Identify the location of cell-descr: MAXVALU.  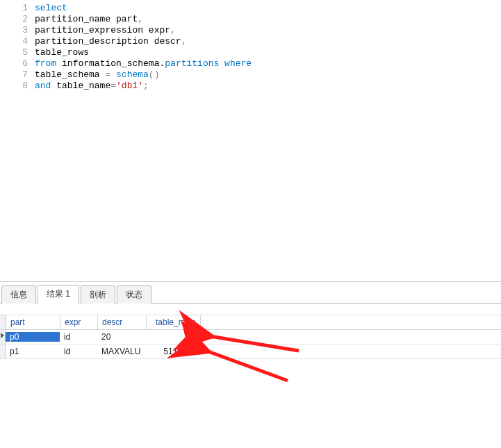
(122, 351).